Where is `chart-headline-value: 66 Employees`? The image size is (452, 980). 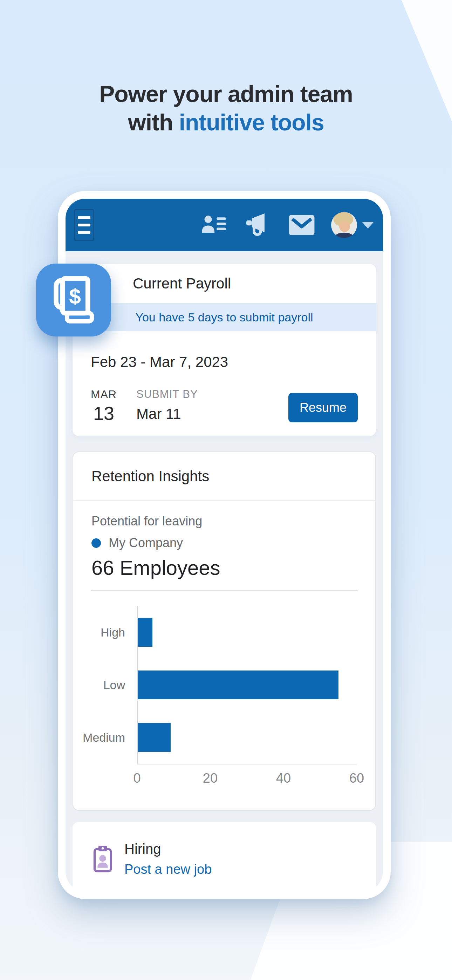 chart-headline-value: 66 Employees is located at coordinates (224, 568).